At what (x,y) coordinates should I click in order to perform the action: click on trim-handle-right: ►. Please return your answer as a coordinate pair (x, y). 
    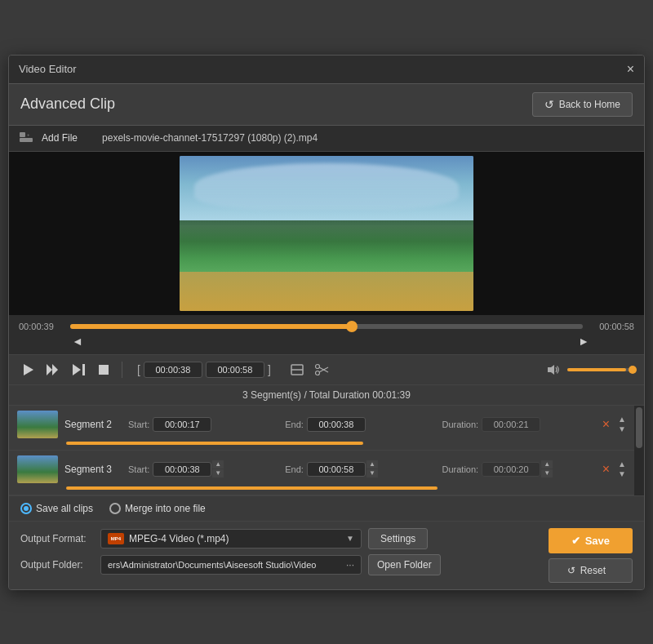
    Looking at the image, I should click on (584, 341).